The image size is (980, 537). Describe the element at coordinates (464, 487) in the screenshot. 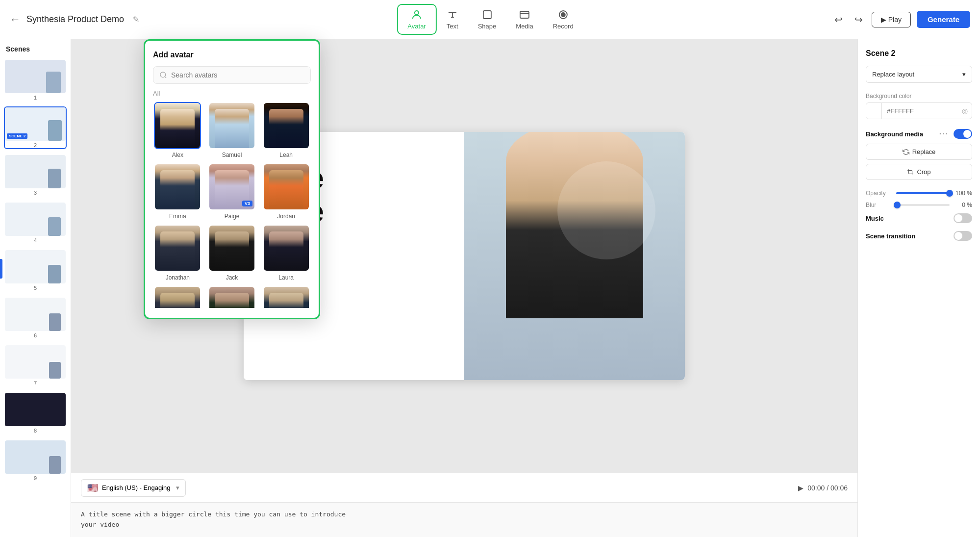

I see `canvas-bottom: 🇺🇸 English (US) - Engaging ▾ ▶ 00:00 / 0…` at that location.